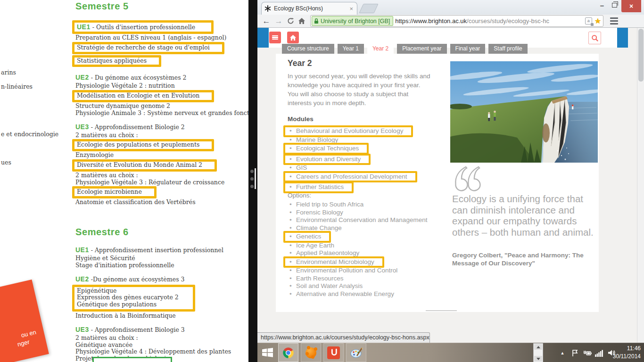 The width and height of the screenshot is (644, 362). Describe the element at coordinates (440, 21) in the screenshot. I see `url-host: www.brighton.ac.uk` at that location.